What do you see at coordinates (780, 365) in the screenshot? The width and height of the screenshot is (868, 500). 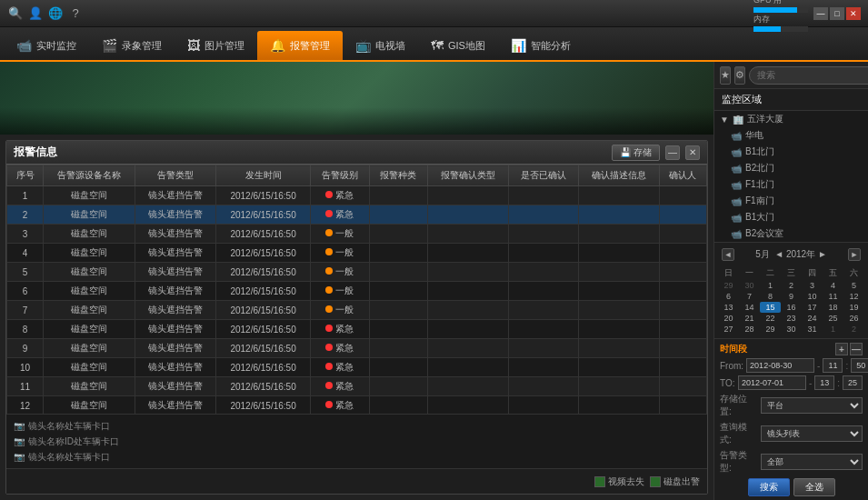 I see `from-date-input` at bounding box center [780, 365].